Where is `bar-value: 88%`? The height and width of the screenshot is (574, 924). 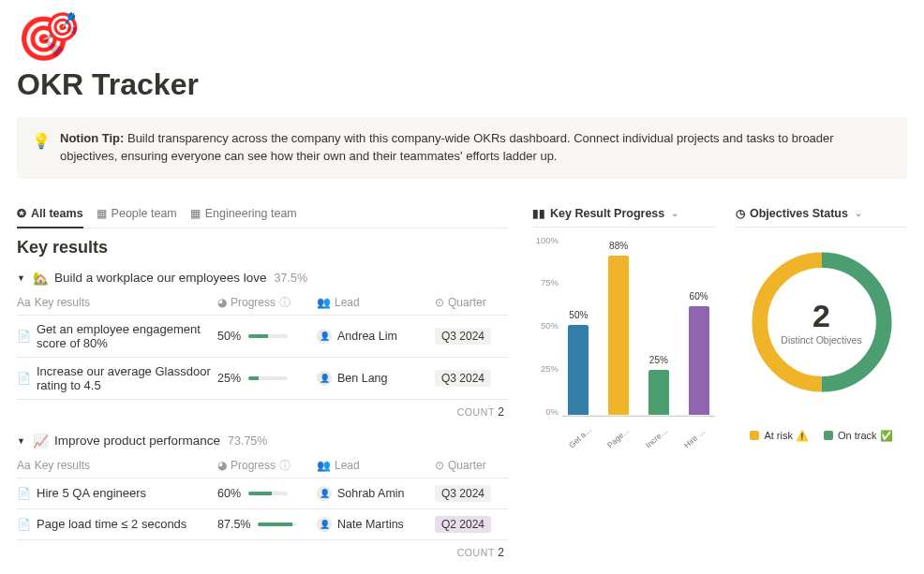 bar-value: 88% is located at coordinates (618, 245).